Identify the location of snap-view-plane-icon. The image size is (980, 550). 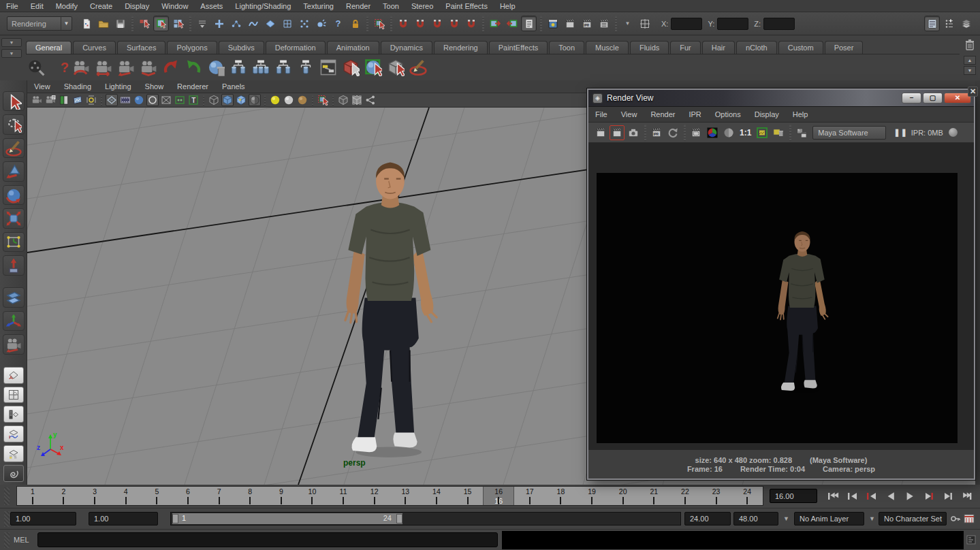
(471, 23).